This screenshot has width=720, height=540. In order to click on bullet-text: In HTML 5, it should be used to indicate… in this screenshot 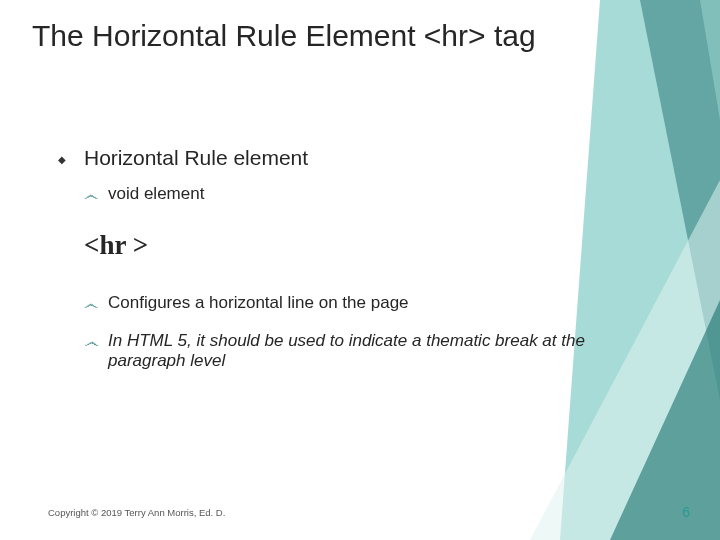, I will do `click(364, 351)`.